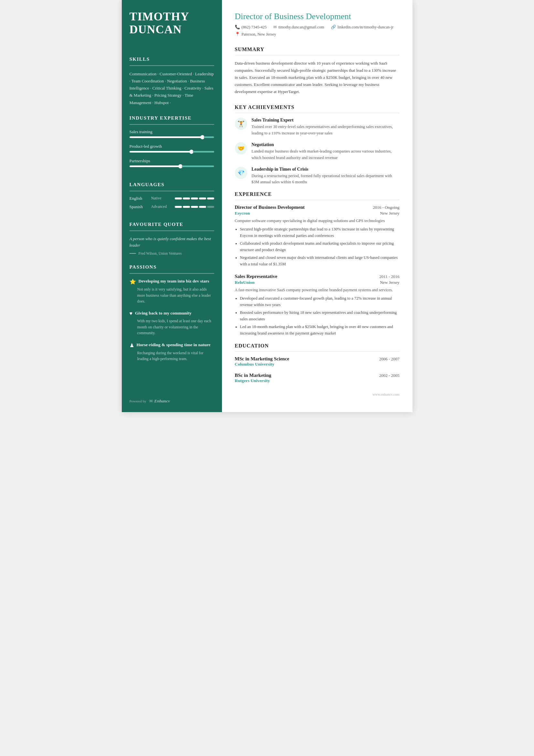  Describe the element at coordinates (162, 198) in the screenshot. I see `language-level: Native` at that location.